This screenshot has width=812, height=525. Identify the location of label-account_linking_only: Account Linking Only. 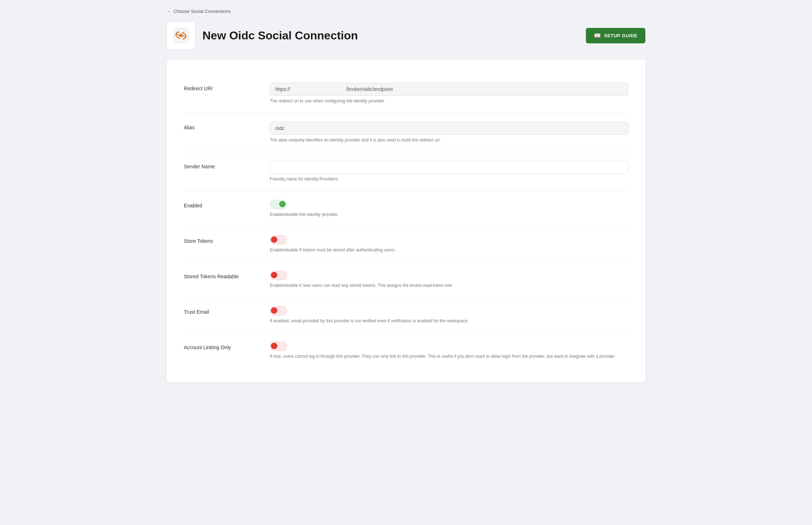
(227, 346).